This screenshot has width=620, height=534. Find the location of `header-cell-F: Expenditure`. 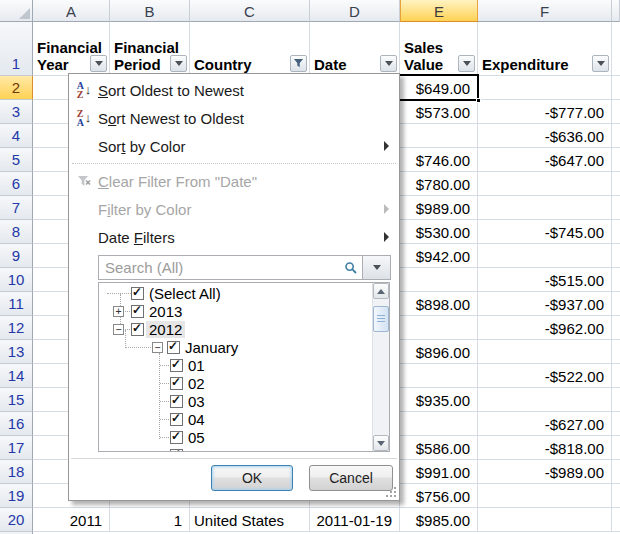

header-cell-F: Expenditure is located at coordinates (545, 49).